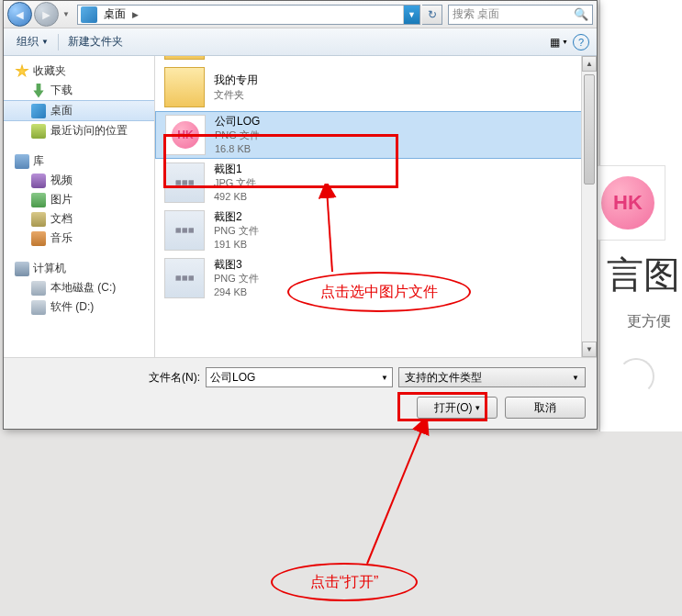 This screenshot has width=682, height=616. What do you see at coordinates (39, 91) in the screenshot?
I see `download-icon` at bounding box center [39, 91].